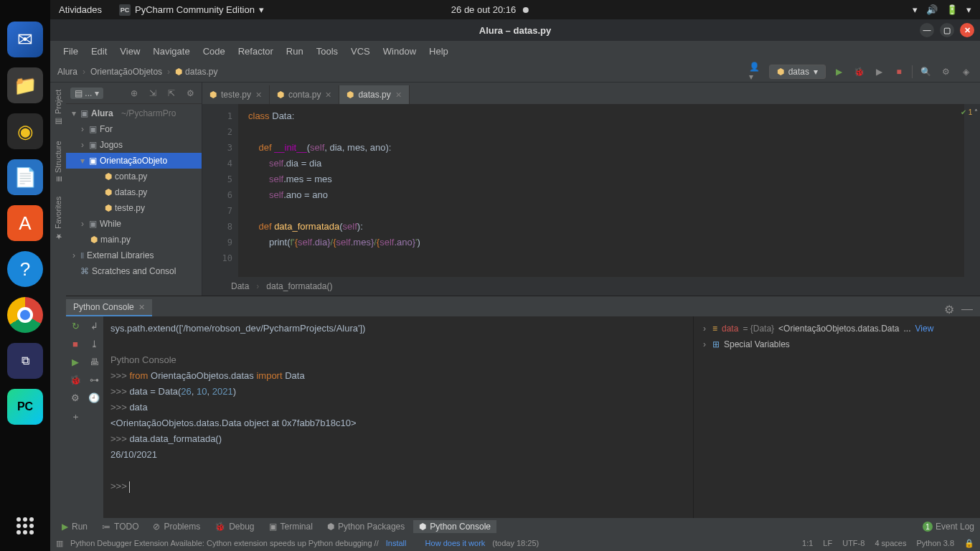 The image size is (980, 551). I want to click on soft-wrap-icon: ↲, so click(95, 326).